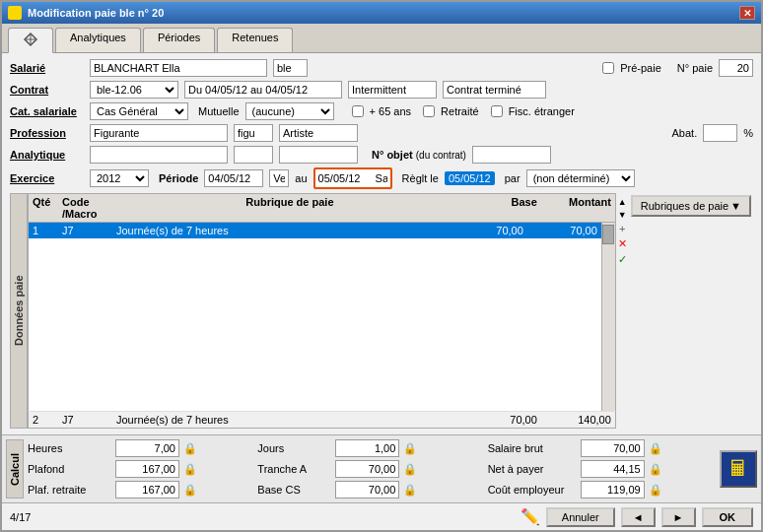 The height and width of the screenshot is (532, 763). Describe the element at coordinates (390, 111) in the screenshot. I see `age-label: + 65 ans` at that location.